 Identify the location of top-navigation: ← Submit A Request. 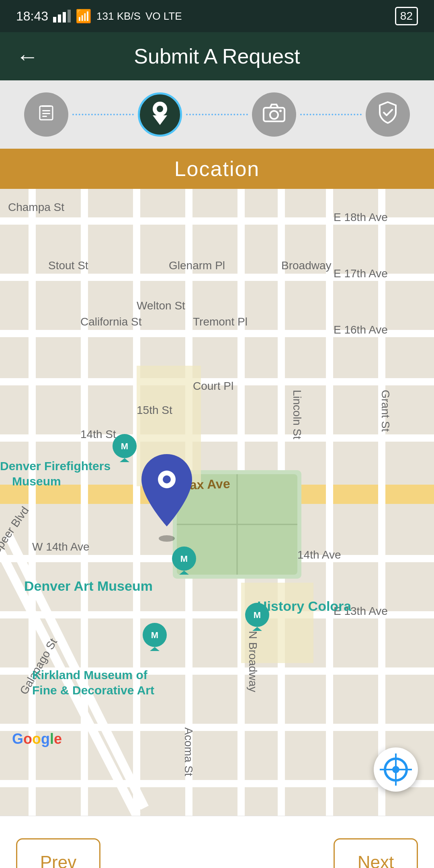
(217, 56).